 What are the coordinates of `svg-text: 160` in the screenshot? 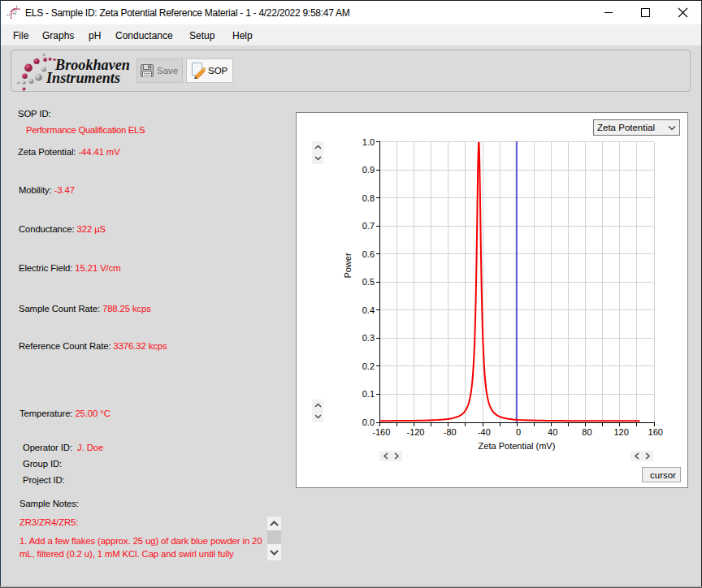 It's located at (656, 432).